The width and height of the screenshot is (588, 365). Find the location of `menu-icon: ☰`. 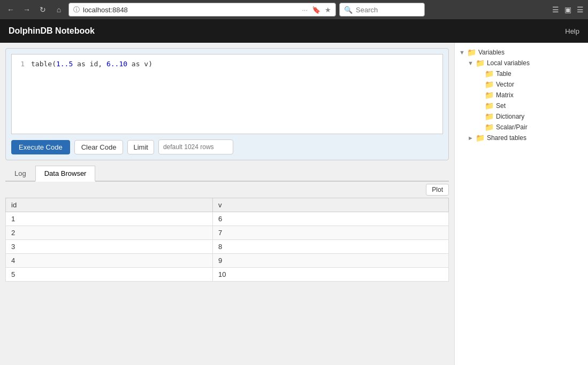

menu-icon: ☰ is located at coordinates (580, 10).